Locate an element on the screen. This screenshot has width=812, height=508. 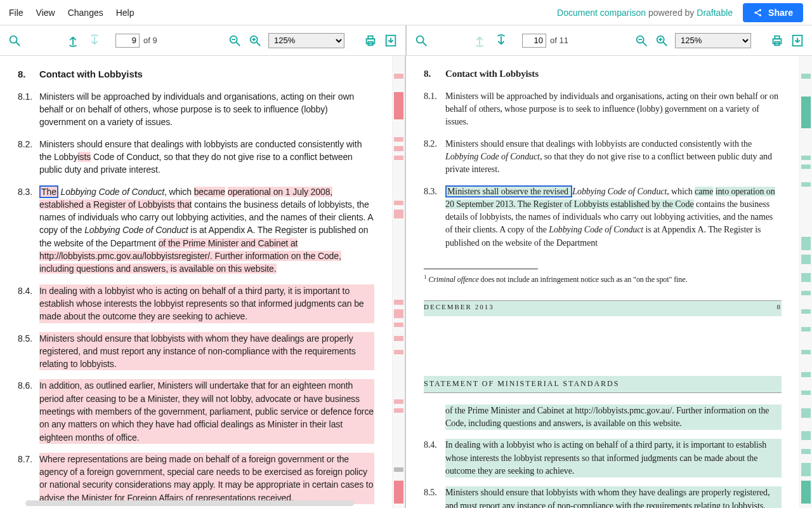
toolbar-left: of 9 125% is located at coordinates (203, 41).